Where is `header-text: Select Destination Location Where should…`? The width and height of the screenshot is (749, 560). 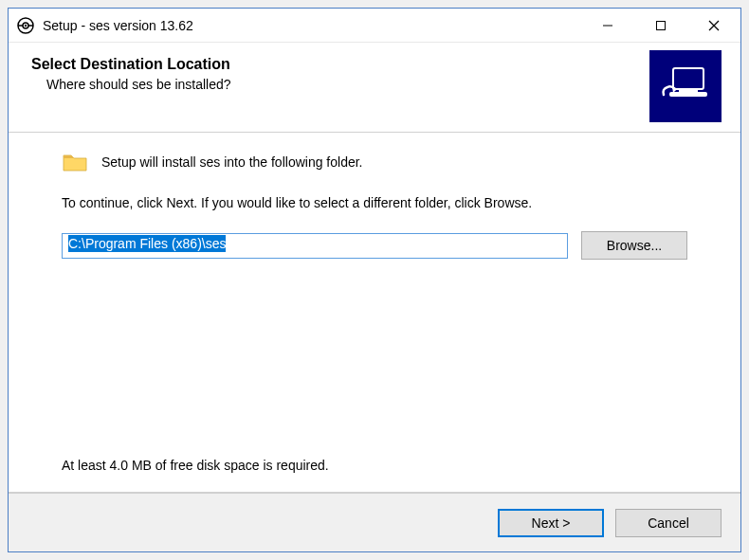 header-text: Select Destination Location Where should… is located at coordinates (340, 74).